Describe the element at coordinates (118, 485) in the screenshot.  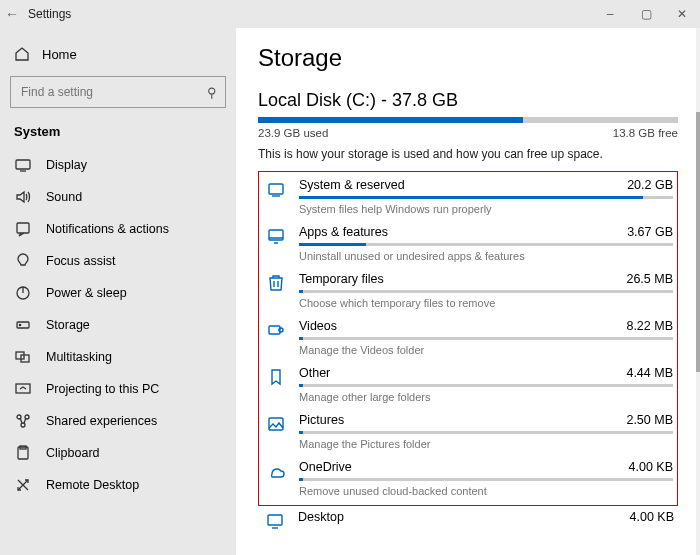
I see `nav-remote-desktop: Remote Desktop` at that location.